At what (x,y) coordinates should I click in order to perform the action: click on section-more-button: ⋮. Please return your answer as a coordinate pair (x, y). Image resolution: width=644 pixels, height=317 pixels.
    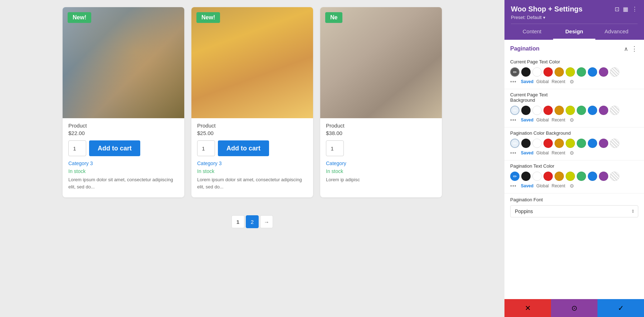
    Looking at the image, I should click on (635, 49).